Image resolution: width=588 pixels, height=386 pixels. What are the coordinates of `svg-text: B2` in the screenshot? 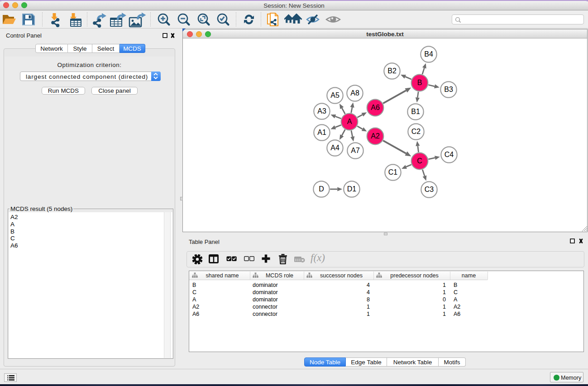 It's located at (392, 71).